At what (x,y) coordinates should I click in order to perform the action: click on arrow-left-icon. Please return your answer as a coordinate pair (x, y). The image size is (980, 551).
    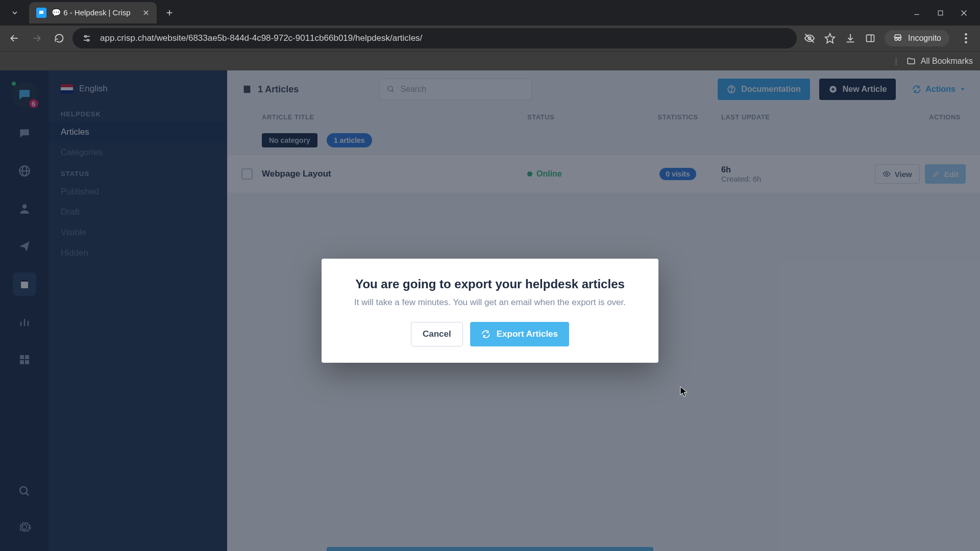
    Looking at the image, I should click on (14, 38).